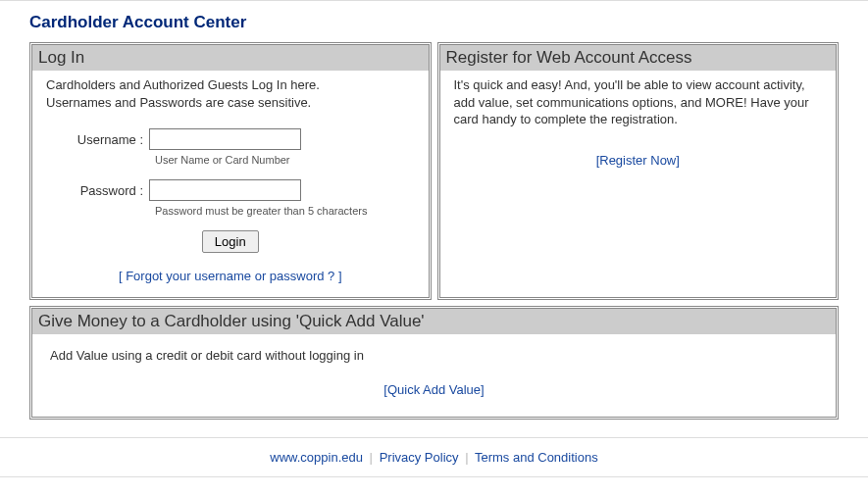  Describe the element at coordinates (230, 241) in the screenshot. I see `login-button: Login` at that location.